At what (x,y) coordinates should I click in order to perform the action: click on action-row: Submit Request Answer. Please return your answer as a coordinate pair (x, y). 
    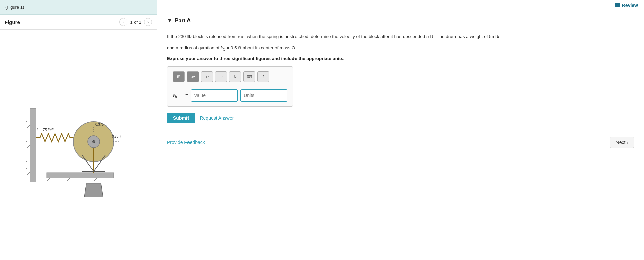
    Looking at the image, I should click on (400, 118).